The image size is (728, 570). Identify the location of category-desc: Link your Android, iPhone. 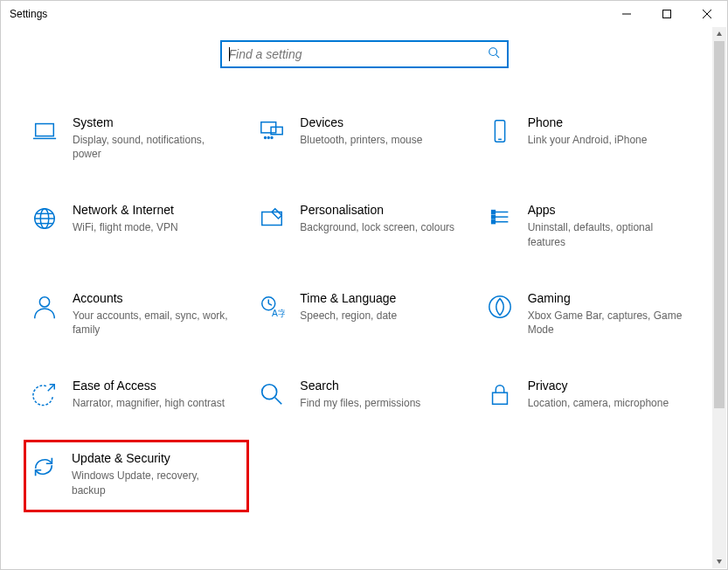
(608, 140).